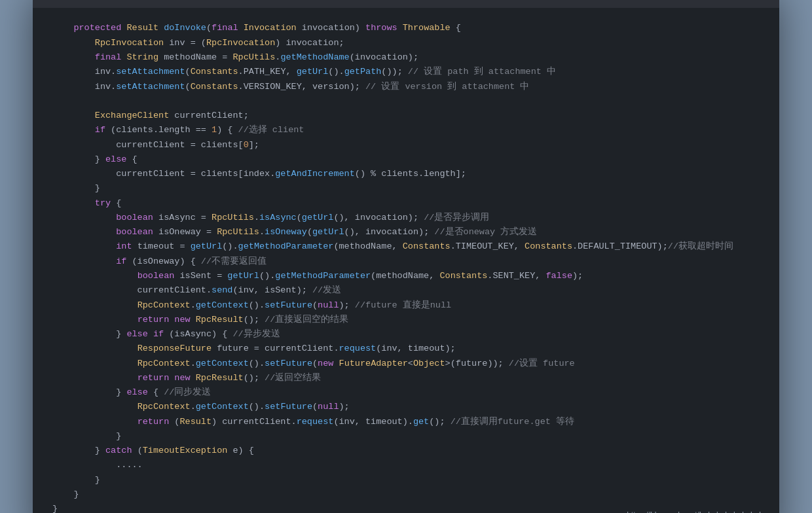 The width and height of the screenshot is (812, 513). I want to click on code-line: currentClient = clients[index.getAndIncr…, so click(406, 174).